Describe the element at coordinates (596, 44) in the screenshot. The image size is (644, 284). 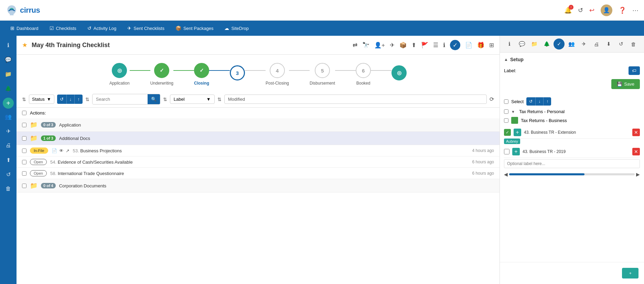
I see `rp-tab-print: 🖨` at that location.